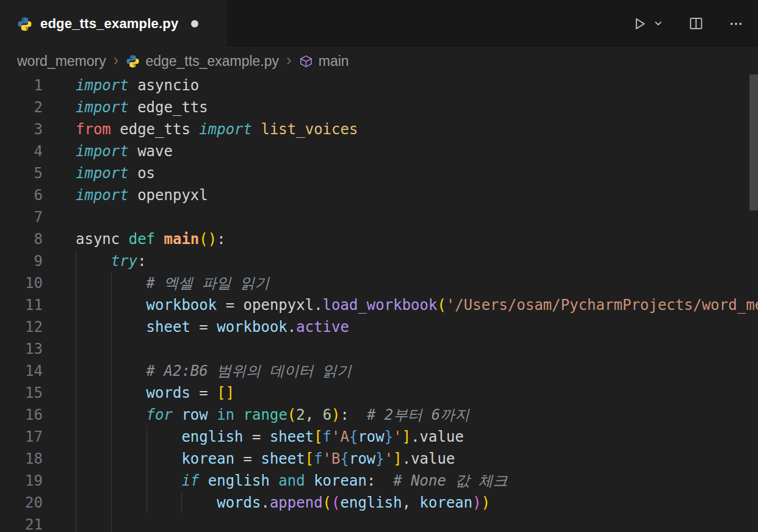  What do you see at coordinates (417, 239) in the screenshot?
I see `code-line: async def main():` at bounding box center [417, 239].